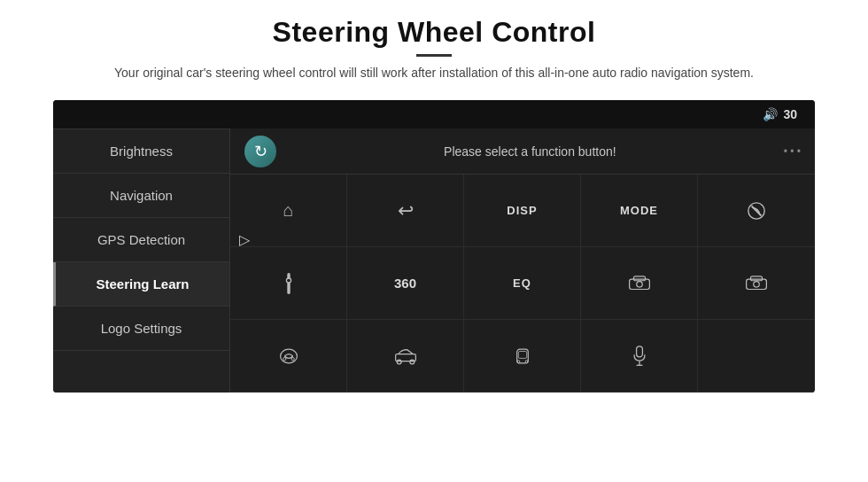 The width and height of the screenshot is (868, 482). Describe the element at coordinates (756, 284) in the screenshot. I see `car-camera2-icon` at that location.